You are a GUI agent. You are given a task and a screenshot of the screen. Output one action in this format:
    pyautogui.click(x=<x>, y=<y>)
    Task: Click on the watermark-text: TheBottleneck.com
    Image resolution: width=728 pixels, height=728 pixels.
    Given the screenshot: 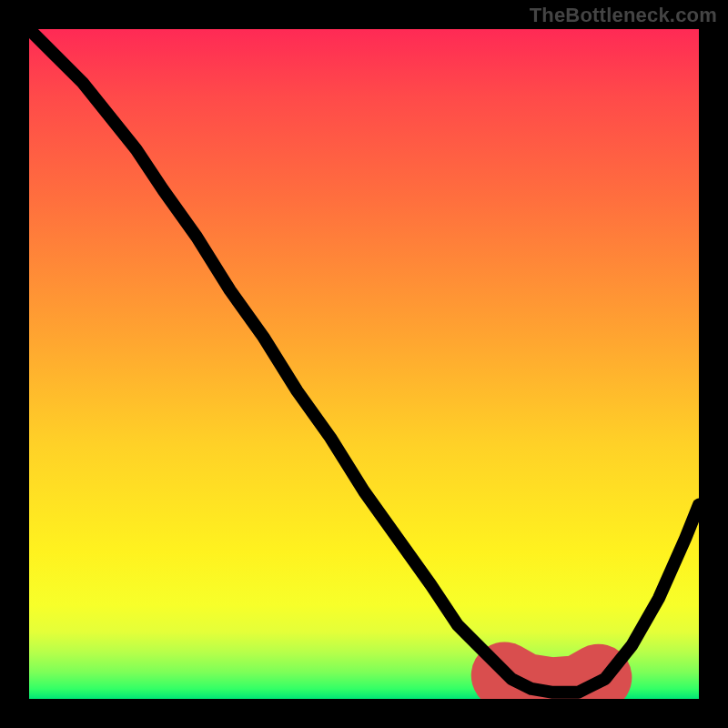 What is the action you would take?
    pyautogui.click(x=623, y=15)
    